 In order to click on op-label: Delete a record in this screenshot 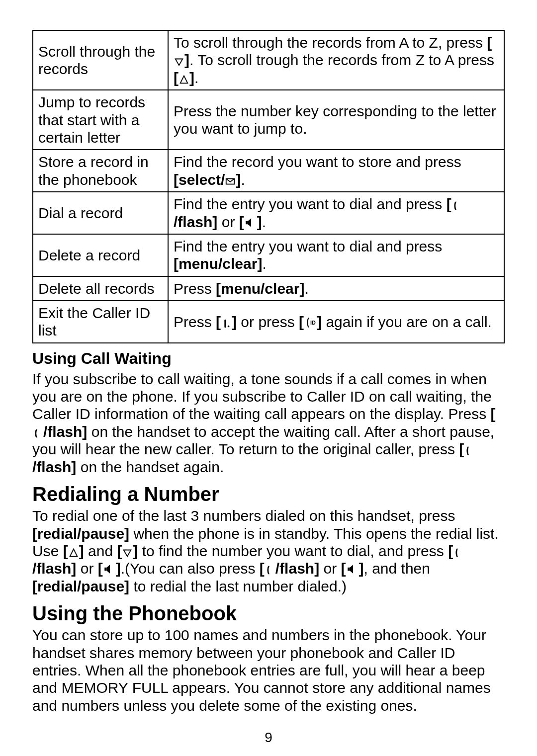, I will do `click(100, 255)`.